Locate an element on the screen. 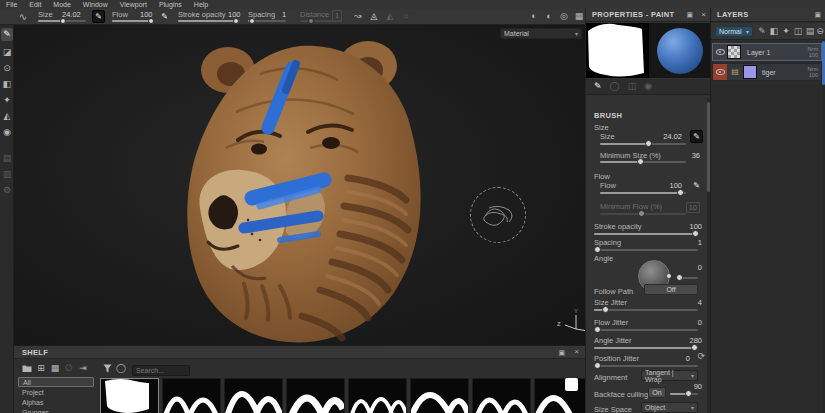 This screenshot has width=825, height=413. paint-tool-icon: ✎ is located at coordinates (7, 34).